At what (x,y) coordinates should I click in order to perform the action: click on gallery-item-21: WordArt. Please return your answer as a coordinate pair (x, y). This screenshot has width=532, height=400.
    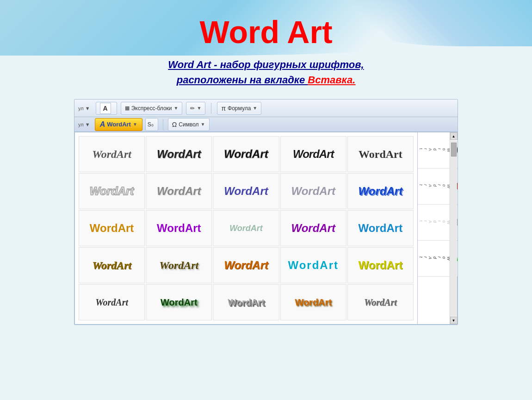
    Looking at the image, I should click on (112, 302).